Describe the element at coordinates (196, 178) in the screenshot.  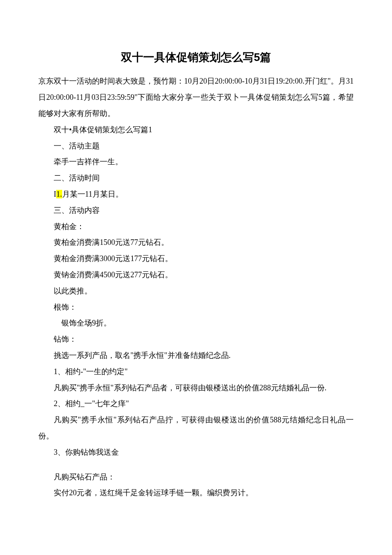
I see `body-text: 二、活动时间` at that location.